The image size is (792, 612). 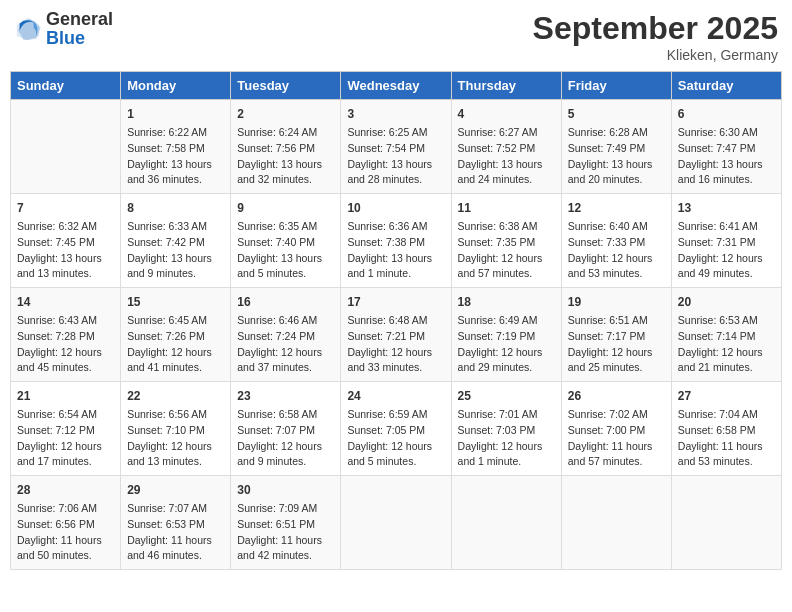 What do you see at coordinates (616, 241) in the screenshot?
I see `calendar-cell: 12Sunrise: 6:40 AMSunset: 7:33 PMDayligh…` at bounding box center [616, 241].